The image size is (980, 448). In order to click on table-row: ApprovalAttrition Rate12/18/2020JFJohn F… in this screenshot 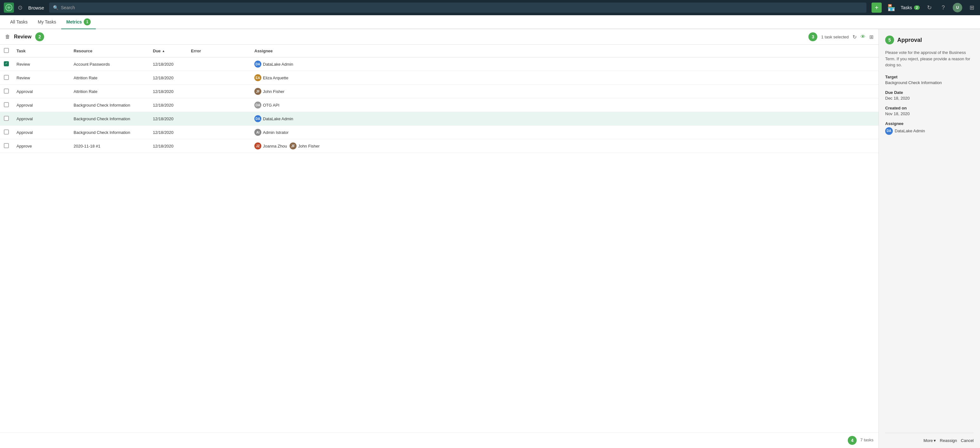, I will do `click(439, 91)`.